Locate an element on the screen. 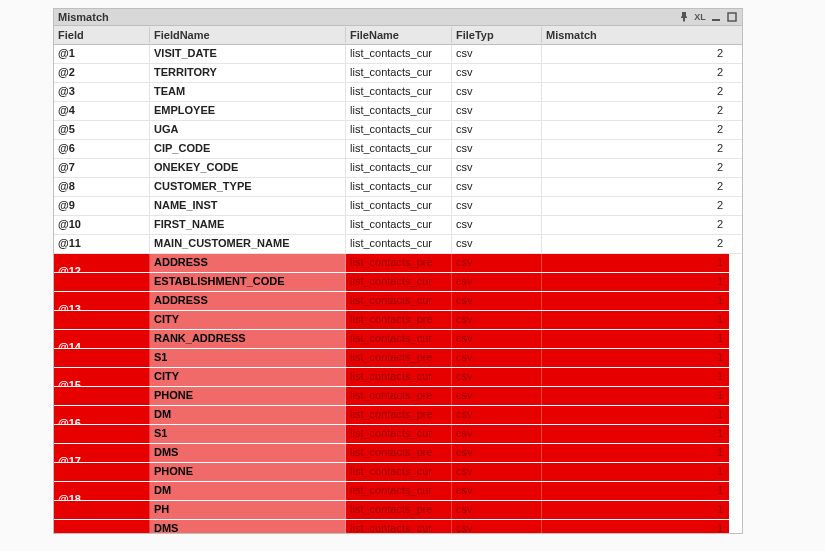 The width and height of the screenshot is (825, 551). table-row: ESTABLISHMENT_CODElist_contacts_curcsv1 is located at coordinates (398, 282).